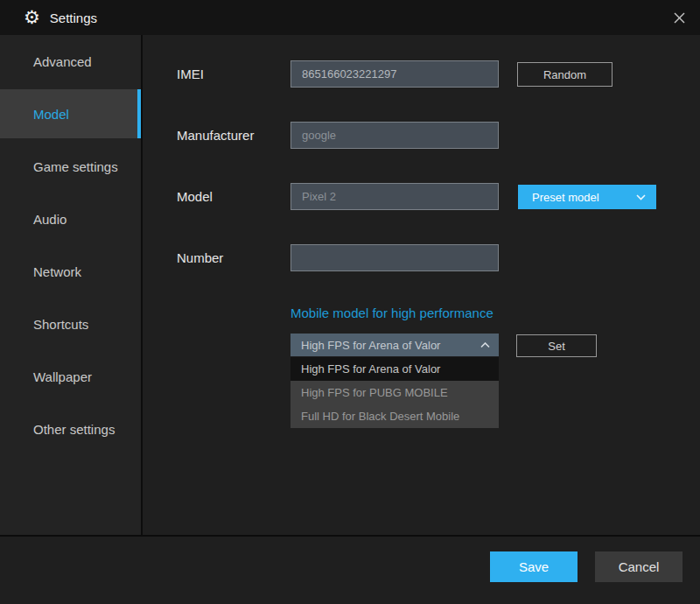 The width and height of the screenshot is (700, 604). I want to click on option-label: High FPS for PUBG MOBILE, so click(374, 392).